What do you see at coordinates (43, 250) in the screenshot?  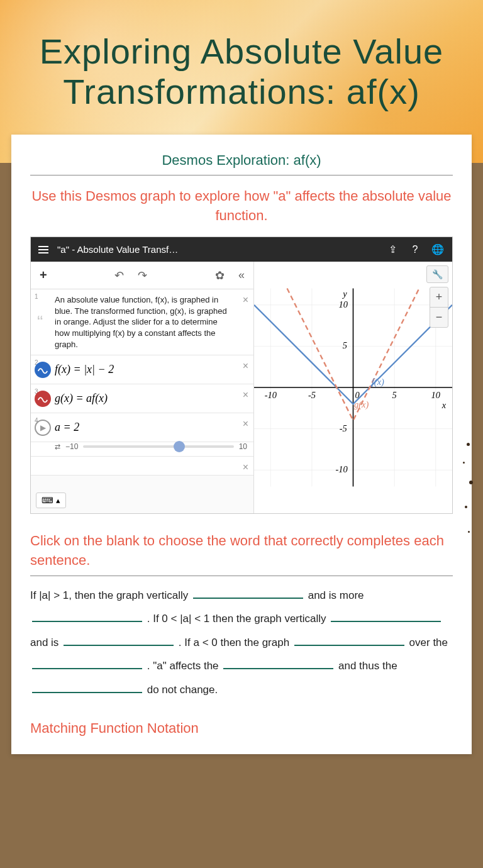 I see `hamburger-icon` at bounding box center [43, 250].